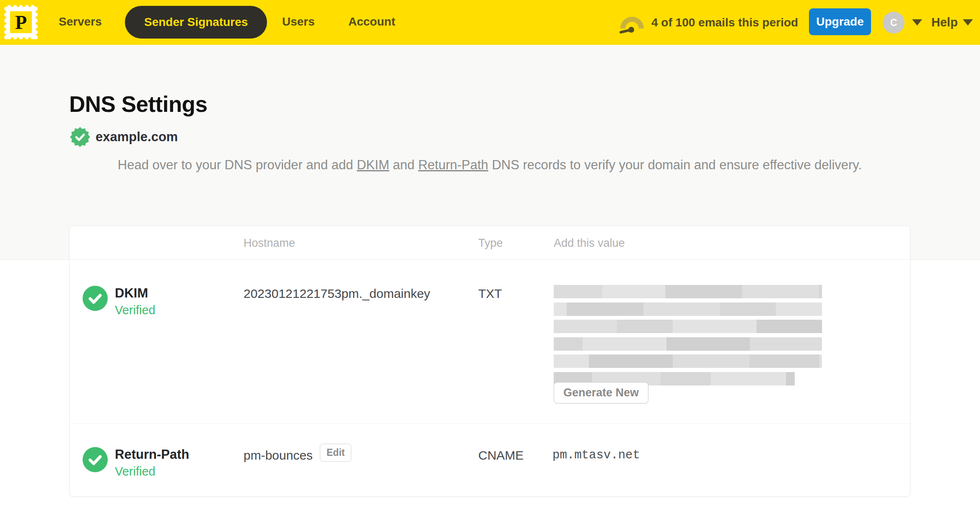 The width and height of the screenshot is (980, 512). Describe the element at coordinates (840, 22) in the screenshot. I see `upgrade-button: Upgrade` at that location.